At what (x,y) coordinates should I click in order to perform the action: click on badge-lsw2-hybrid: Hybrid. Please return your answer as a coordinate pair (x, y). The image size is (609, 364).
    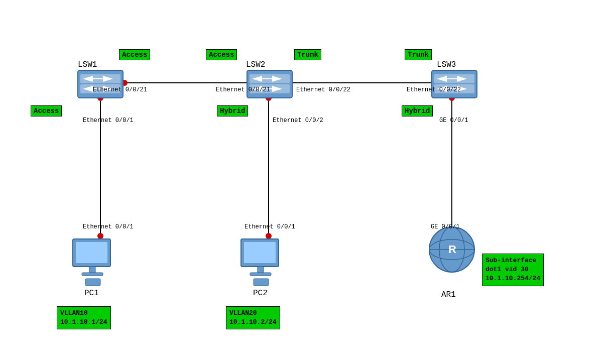
    Looking at the image, I should click on (232, 111).